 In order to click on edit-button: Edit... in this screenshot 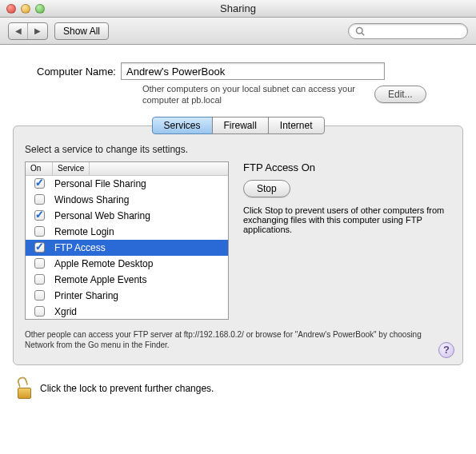, I will do `click(400, 94)`.